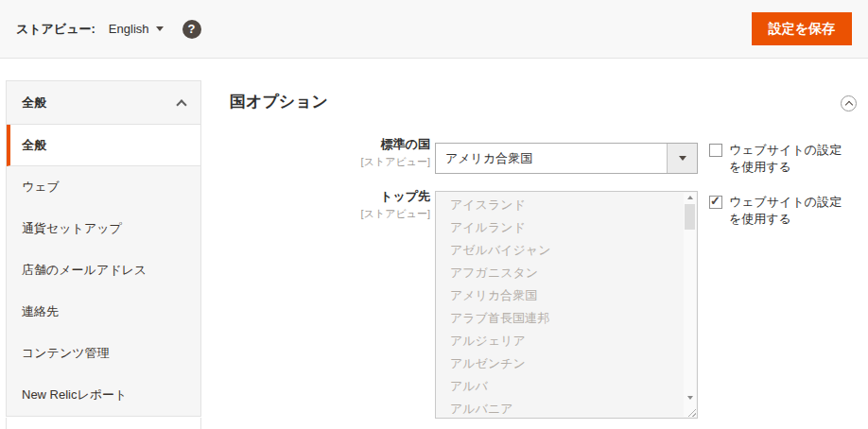 The image size is (868, 429). Describe the element at coordinates (566, 386) in the screenshot. I see `multiselect-option: アルバ` at that location.